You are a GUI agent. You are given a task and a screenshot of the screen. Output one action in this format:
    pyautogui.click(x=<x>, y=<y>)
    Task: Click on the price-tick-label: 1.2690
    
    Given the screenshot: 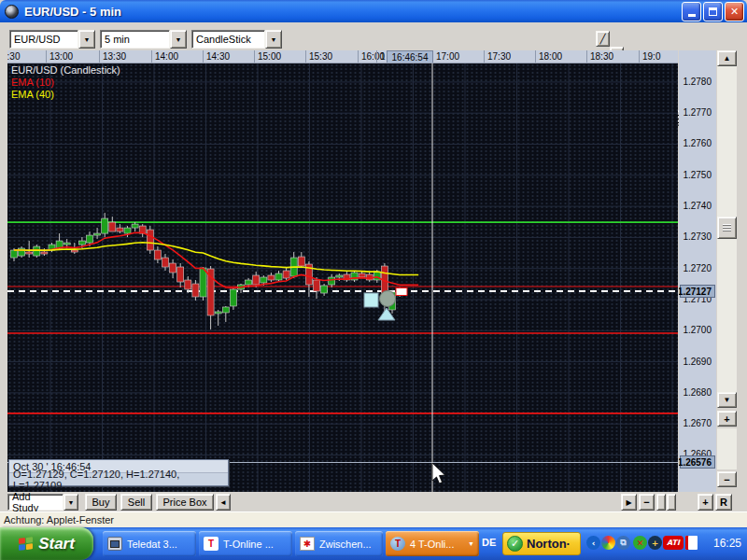 What is the action you would take?
    pyautogui.click(x=697, y=362)
    